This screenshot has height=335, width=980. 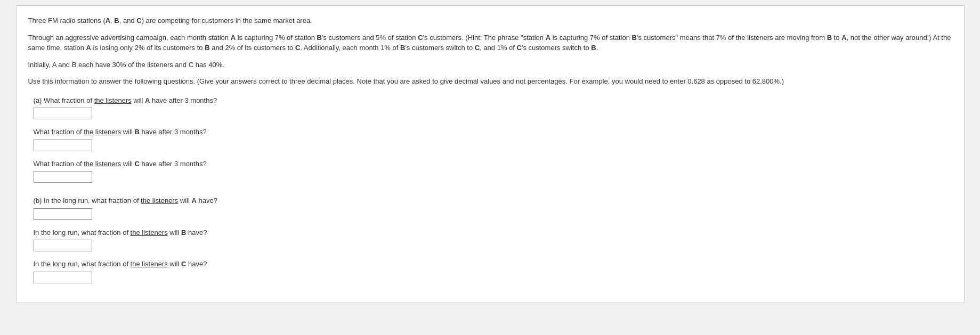 What do you see at coordinates (493, 240) in the screenshot?
I see `question-group-b2: In the long run, what fraction of the li…` at bounding box center [493, 240].